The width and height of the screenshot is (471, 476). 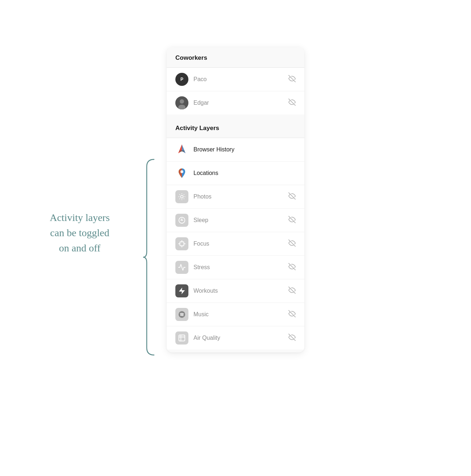 I want to click on annotation-text: Activity layers can be toggled on and of…, so click(x=80, y=233).